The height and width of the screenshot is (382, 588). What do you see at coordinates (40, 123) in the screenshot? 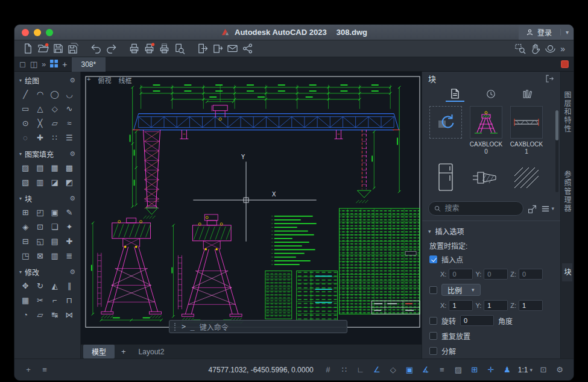
I see `construction-line-icon: ╳` at bounding box center [40, 123].